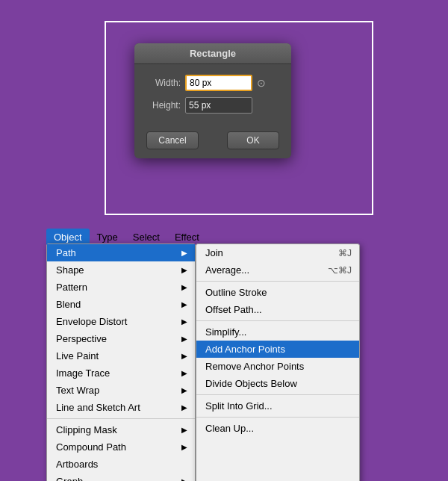 This screenshot has width=448, height=481. Describe the element at coordinates (184, 430) in the screenshot. I see `clipping-mask-arrow: ▶` at that location.